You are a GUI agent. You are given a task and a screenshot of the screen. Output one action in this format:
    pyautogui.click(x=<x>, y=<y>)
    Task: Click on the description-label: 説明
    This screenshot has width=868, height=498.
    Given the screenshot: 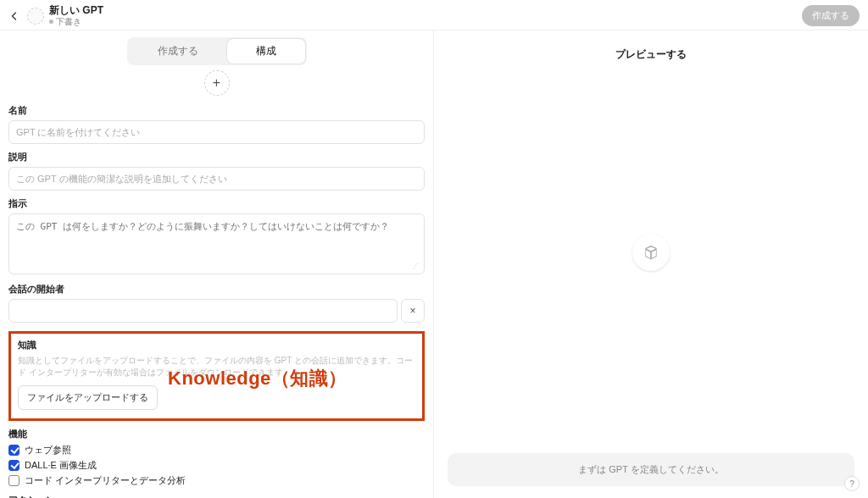 What is the action you would take?
    pyautogui.click(x=217, y=158)
    